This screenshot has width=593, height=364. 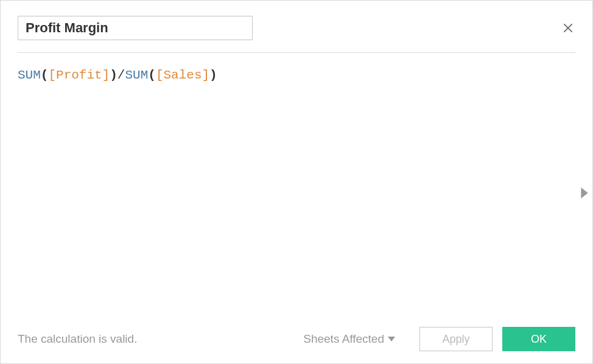 What do you see at coordinates (122, 75) in the screenshot?
I see `formula-token: /` at bounding box center [122, 75].